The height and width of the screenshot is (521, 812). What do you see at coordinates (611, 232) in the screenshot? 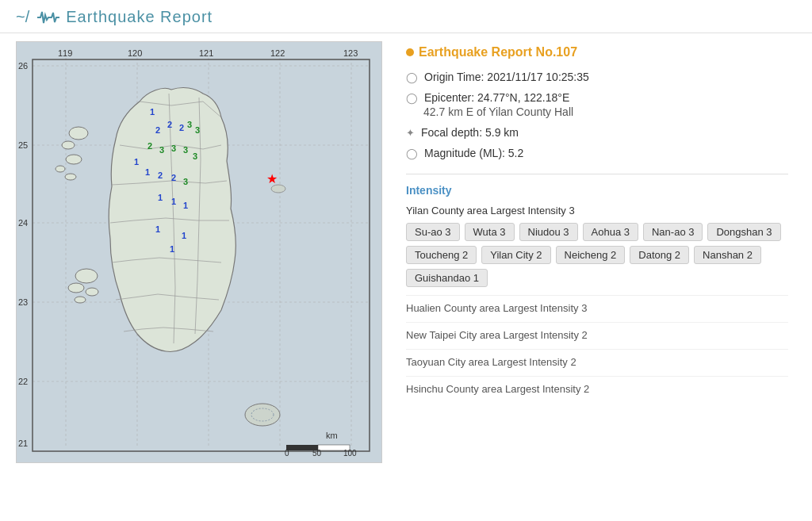
I see `intensity-badge: Aohua 3` at bounding box center [611, 232].